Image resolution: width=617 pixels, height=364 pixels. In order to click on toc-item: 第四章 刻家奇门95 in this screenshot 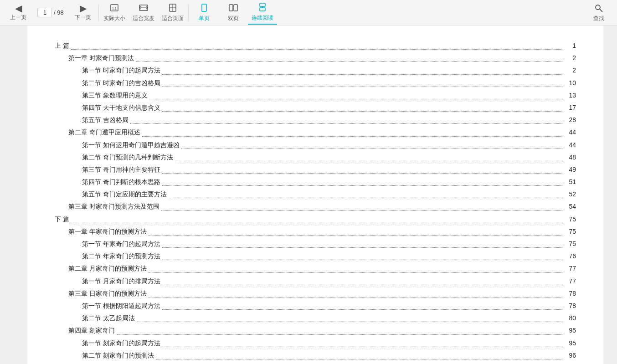, I will do `click(315, 331)`.